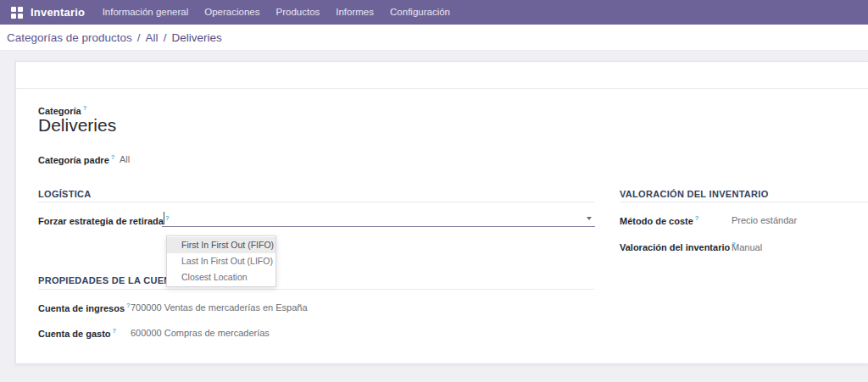 The height and width of the screenshot is (382, 868). Describe the element at coordinates (765, 220) in the screenshot. I see `costing-method-field: Precio estándar` at that location.